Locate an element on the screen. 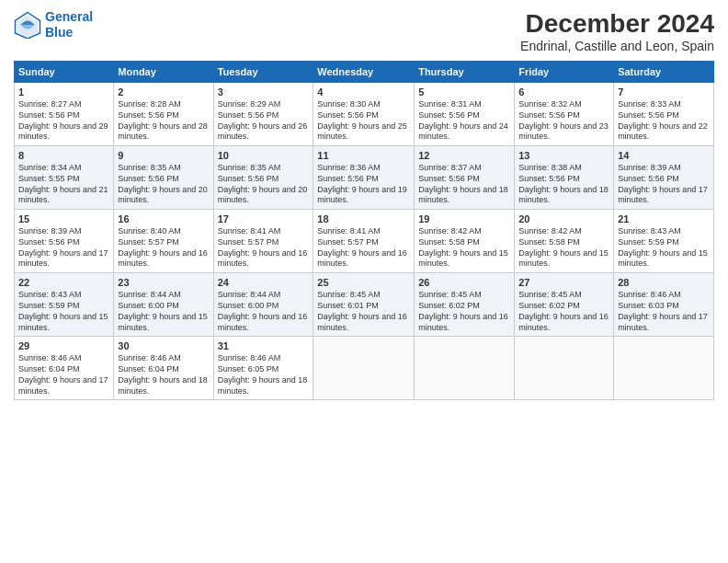 Image resolution: width=728 pixels, height=563 pixels. calendar-cell: 22 Sunrise: 8:43 AM Sunset: 5:59 PM Dayl… is located at coordinates (64, 305).